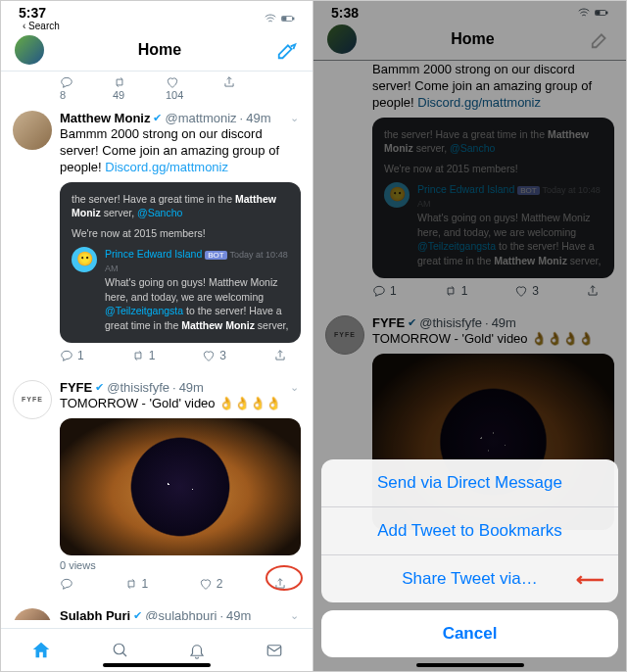  Describe the element at coordinates (274, 650) in the screenshot. I see `tab-messages` at that location.